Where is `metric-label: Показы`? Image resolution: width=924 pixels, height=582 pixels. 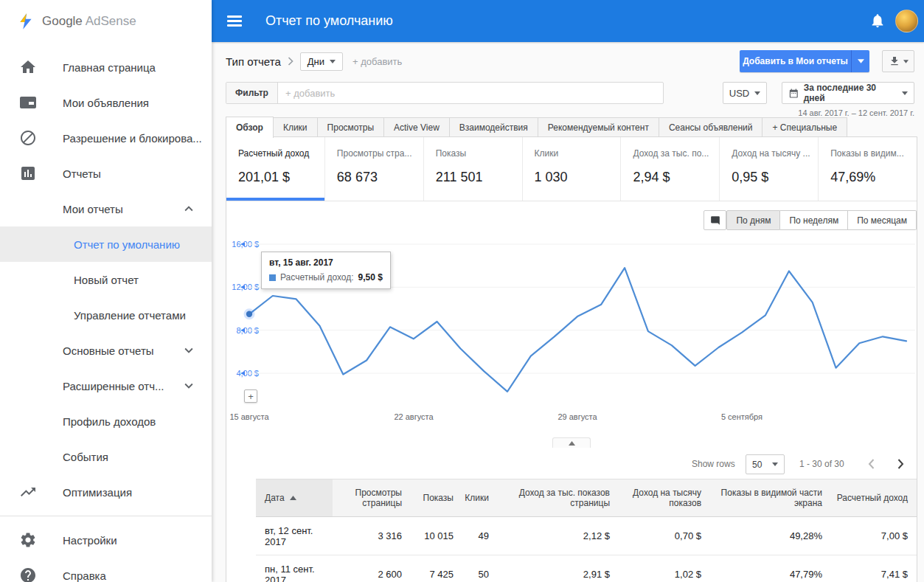
metric-label: Показы is located at coordinates (473, 153).